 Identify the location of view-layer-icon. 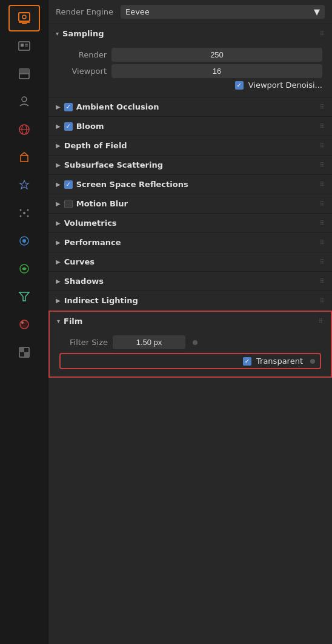
(24, 74).